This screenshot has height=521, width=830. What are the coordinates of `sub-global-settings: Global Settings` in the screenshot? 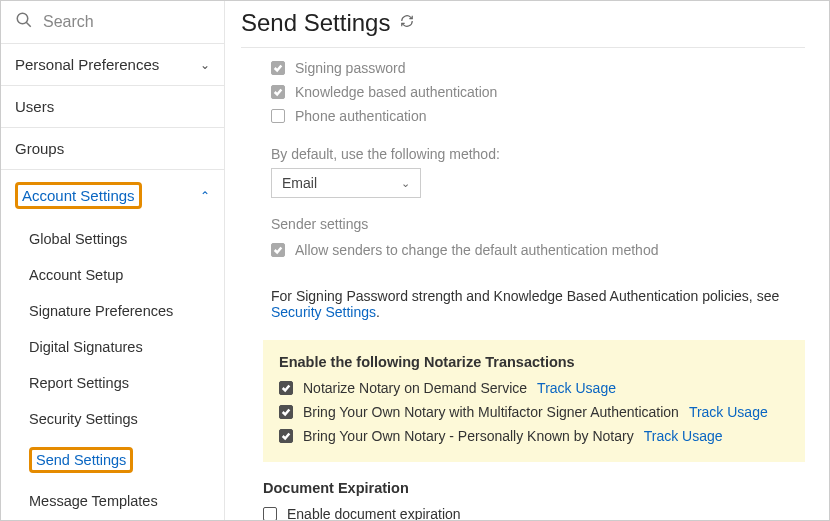 It's located at (112, 239).